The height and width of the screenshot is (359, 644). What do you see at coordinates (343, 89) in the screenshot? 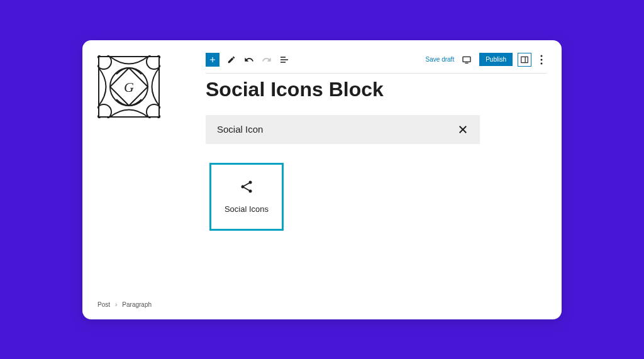
I see `page-title: Social Icons Block` at bounding box center [343, 89].